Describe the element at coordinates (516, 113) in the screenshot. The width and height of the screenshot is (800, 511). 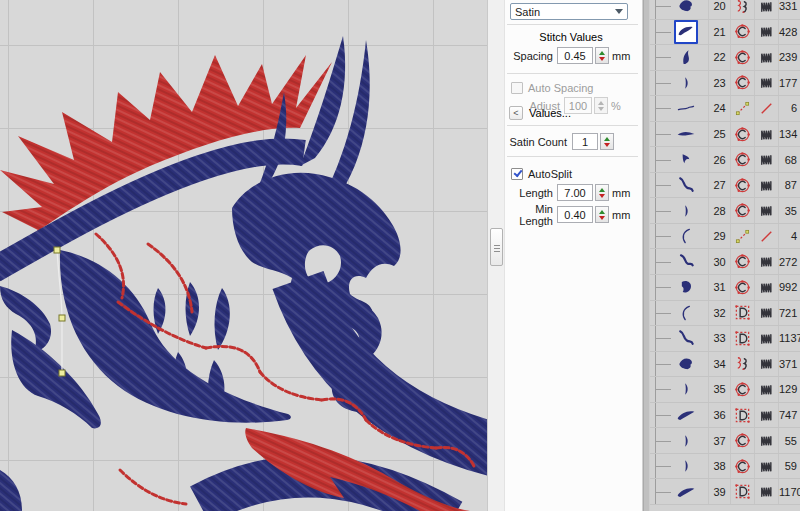
I see `values-expander-button: <` at that location.